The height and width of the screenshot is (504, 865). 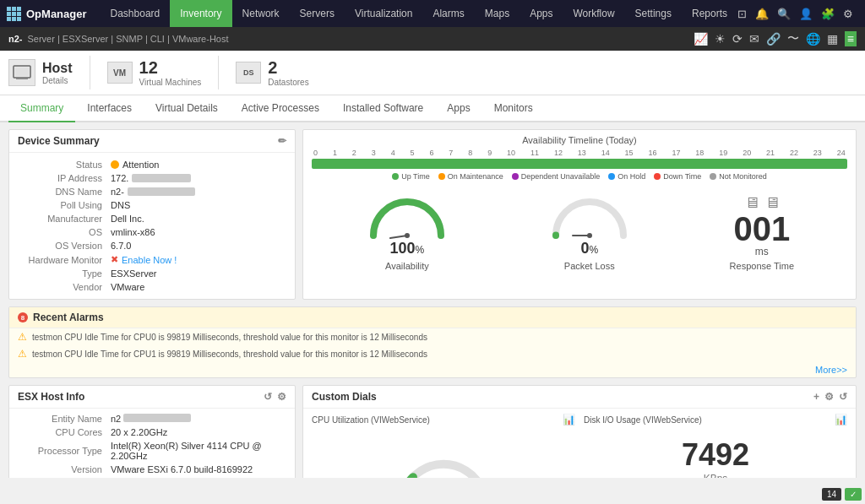 What do you see at coordinates (715, 420) in the screenshot?
I see `disk-io-header: Disk I/O Usage (VIWebService) 📊` at bounding box center [715, 420].